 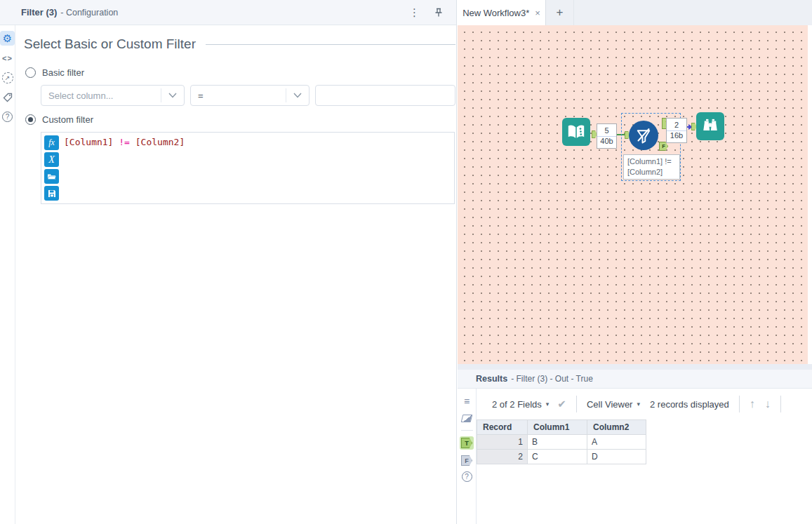 What do you see at coordinates (502, 457) in the screenshot?
I see `record-number-cell: 2` at bounding box center [502, 457].